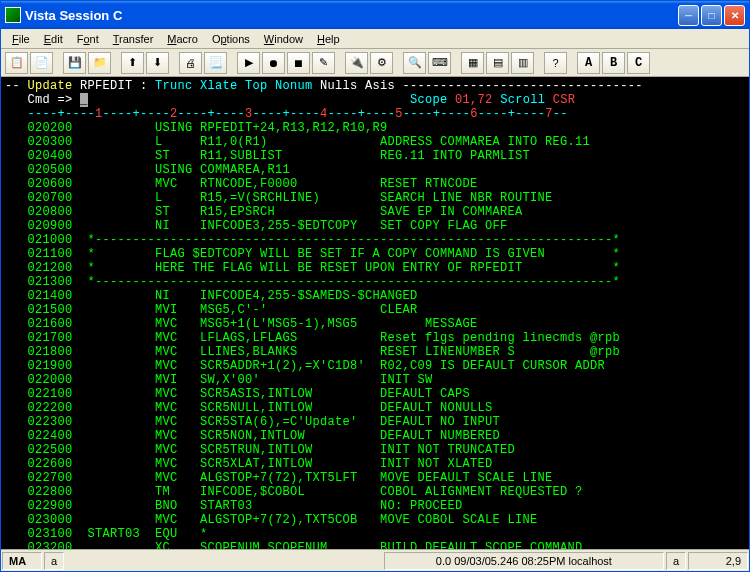 The width and height of the screenshot is (750, 572). Describe the element at coordinates (352, 16) in the screenshot. I see `window-title: Vista Session C` at that location.